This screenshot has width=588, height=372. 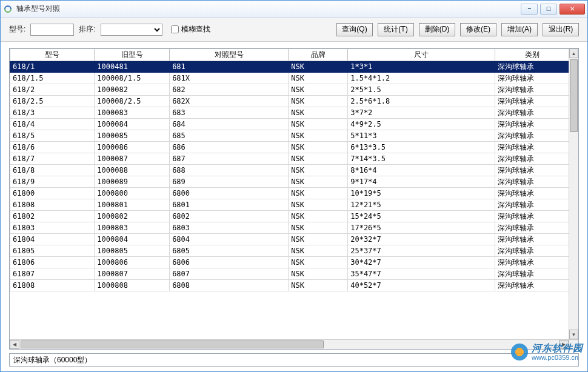 I want to click on table-row: 6180610008066806NSK30*42*7深沟球轴承, so click(x=295, y=263).